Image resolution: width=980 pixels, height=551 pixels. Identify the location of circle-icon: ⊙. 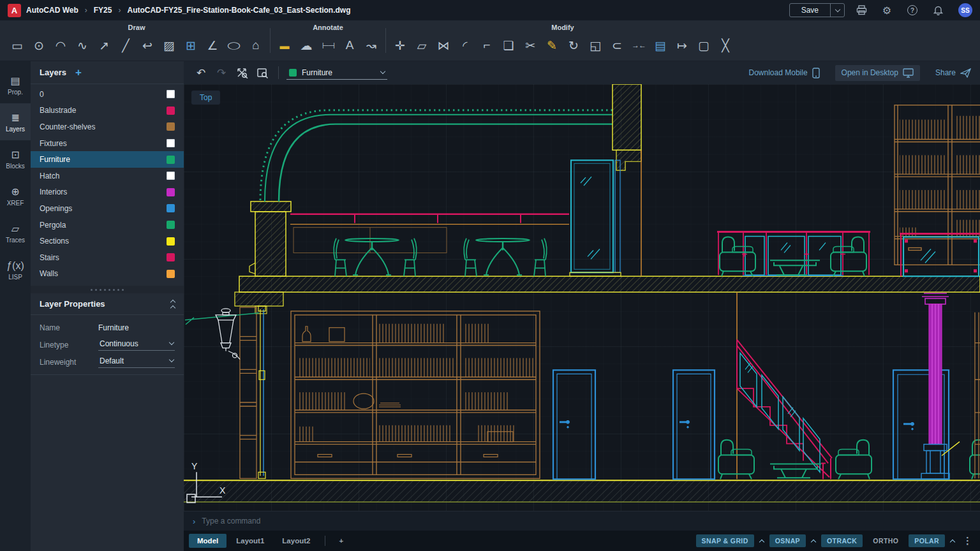
(39, 45).